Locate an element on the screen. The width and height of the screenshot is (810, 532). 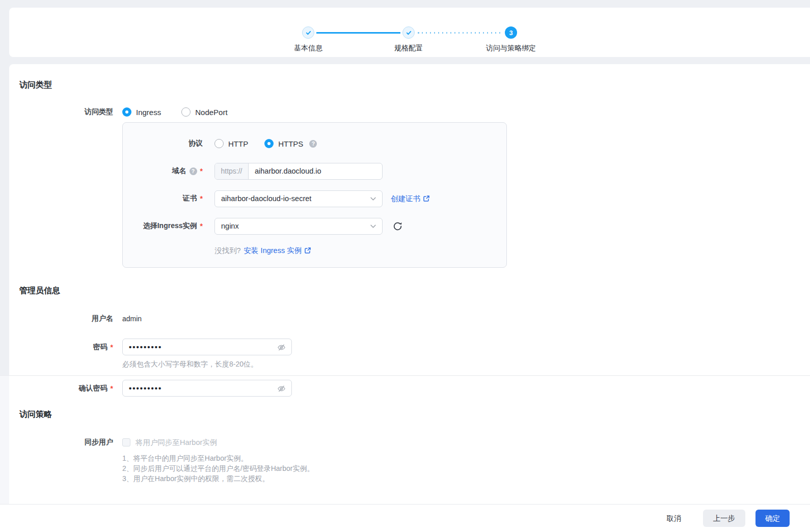
sync-users-checkbox-label: 将用户同步至Harbor实例 is located at coordinates (176, 443).